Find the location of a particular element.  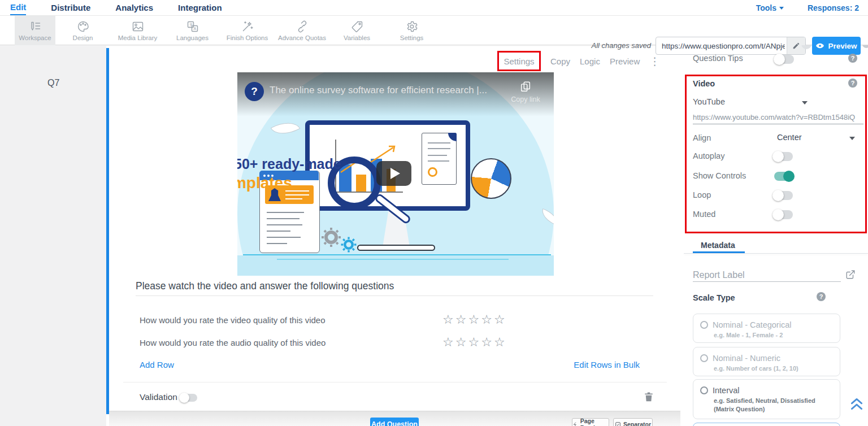

star-rating-row-2: ☆☆☆☆☆ is located at coordinates (475, 342).